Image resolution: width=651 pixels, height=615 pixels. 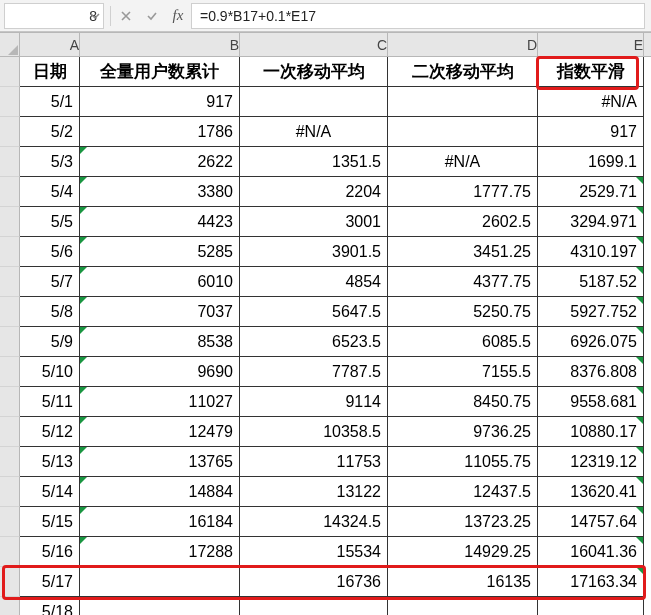 I want to click on cell-date: 5/14, so click(x=50, y=492).